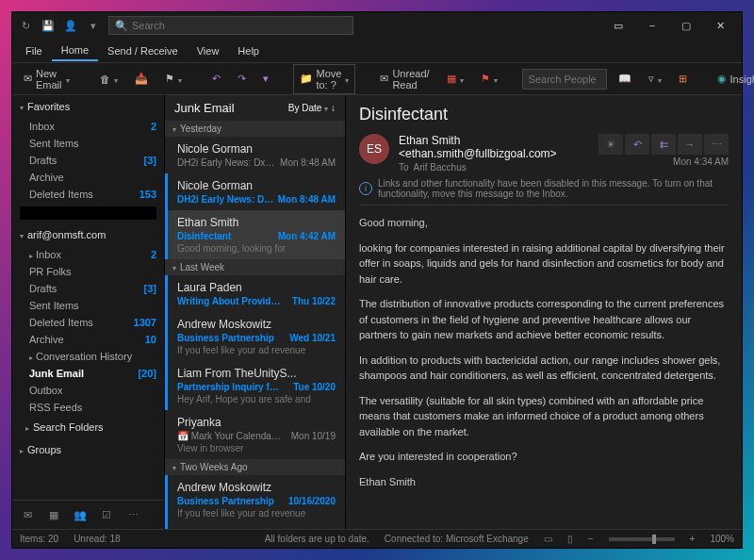 This screenshot has width=754, height=560. What do you see at coordinates (690, 144) in the screenshot?
I see `forward-icon: →` at bounding box center [690, 144].